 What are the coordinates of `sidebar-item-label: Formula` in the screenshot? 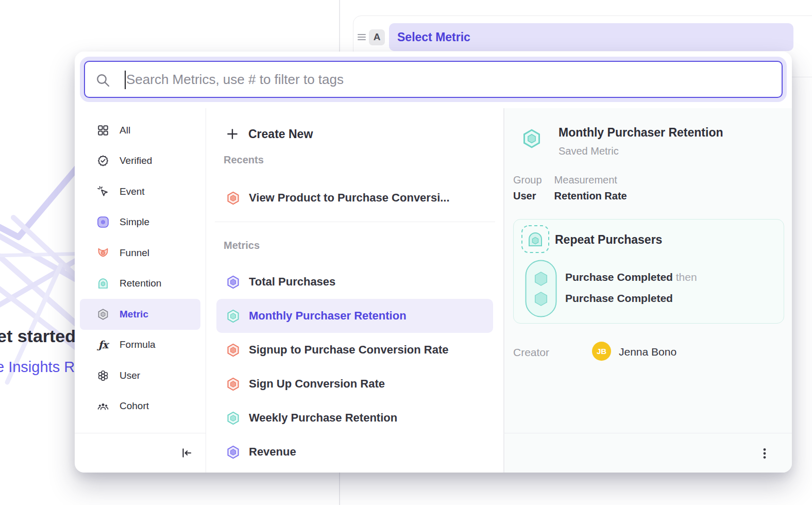 It's located at (138, 345).